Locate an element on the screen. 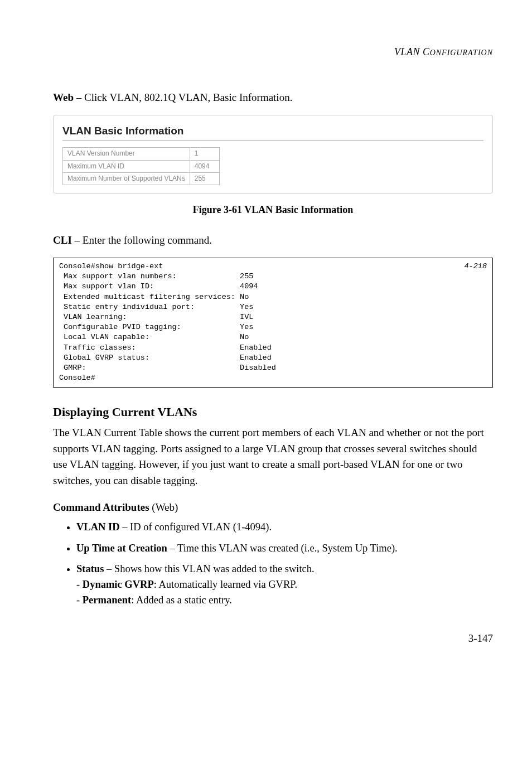 This screenshot has height=774, width=532. cli-cmd: Console#show bridge-ext is located at coordinates (111, 267).